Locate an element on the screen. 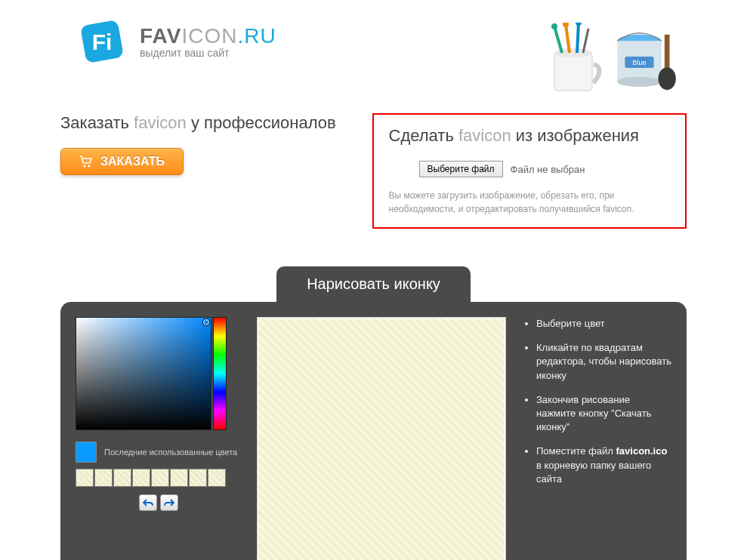 Image resolution: width=747 pixels, height=560 pixels. saturation-value-box is located at coordinates (144, 374).